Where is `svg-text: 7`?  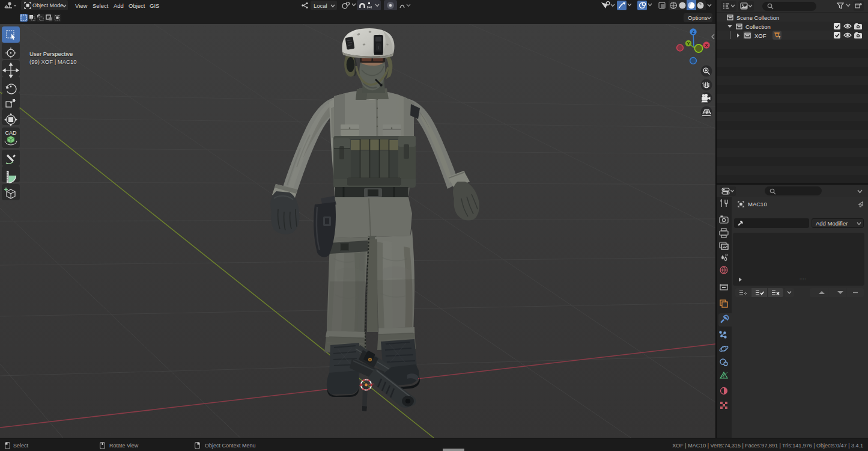 svg-text: 7 is located at coordinates (780, 37).